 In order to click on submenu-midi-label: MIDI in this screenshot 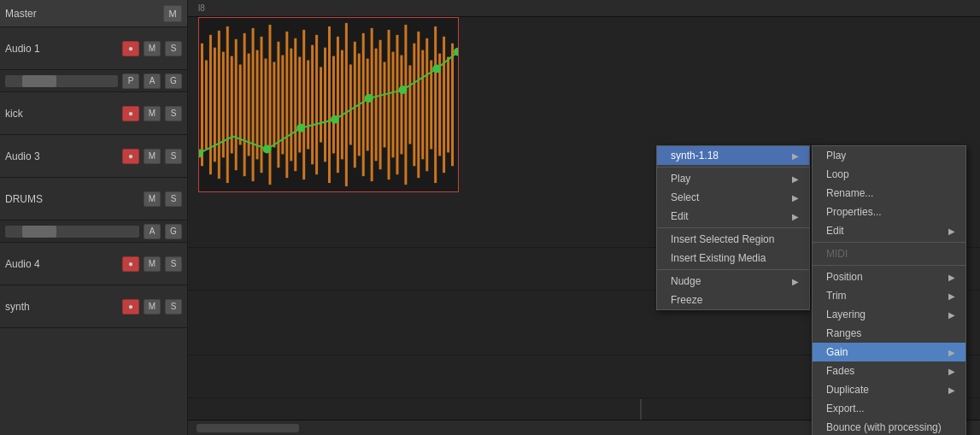, I will do `click(890, 254)`.